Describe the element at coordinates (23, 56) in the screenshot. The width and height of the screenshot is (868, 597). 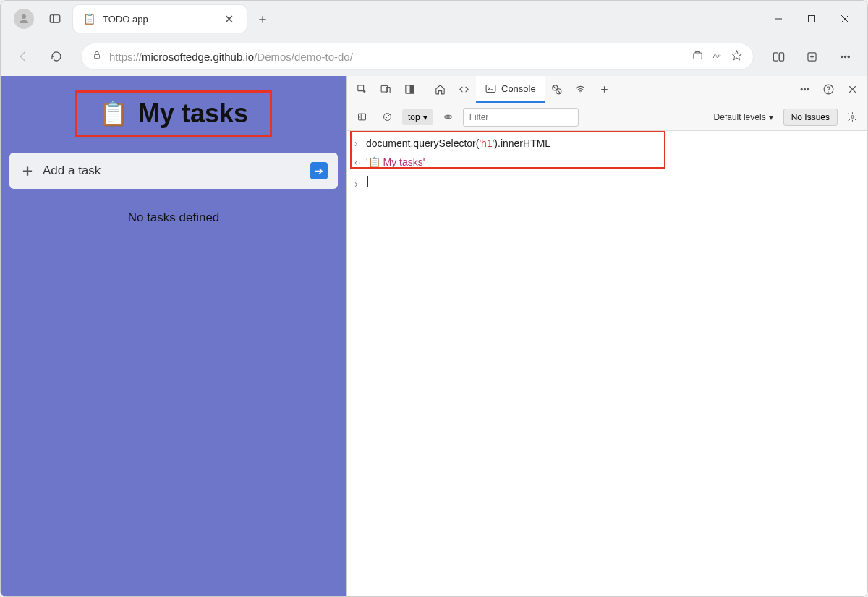
I see `back-button` at that location.